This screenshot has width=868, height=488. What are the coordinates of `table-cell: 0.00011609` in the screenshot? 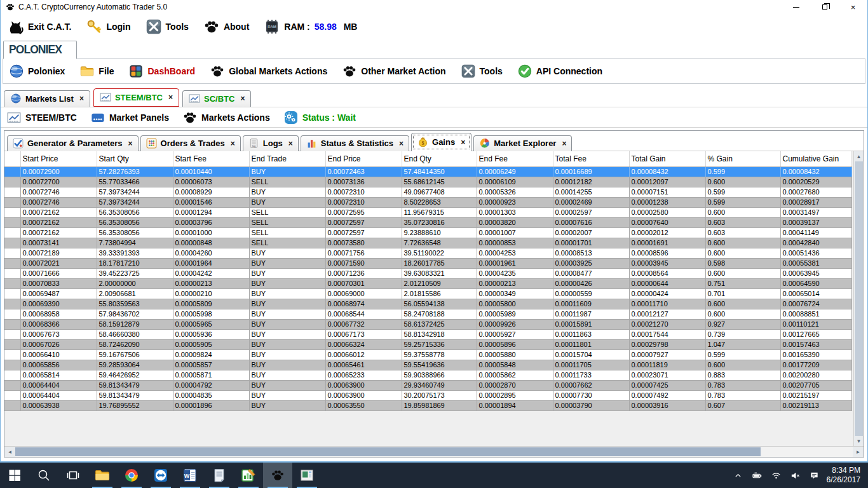 It's located at (591, 304).